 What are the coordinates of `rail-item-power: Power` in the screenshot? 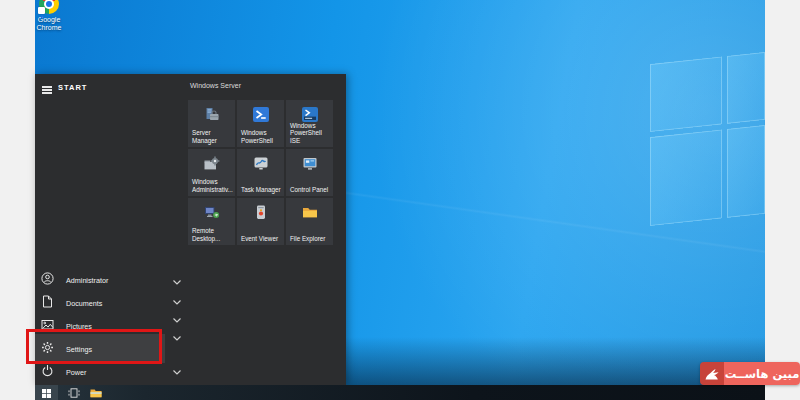 It's located at (100, 372).